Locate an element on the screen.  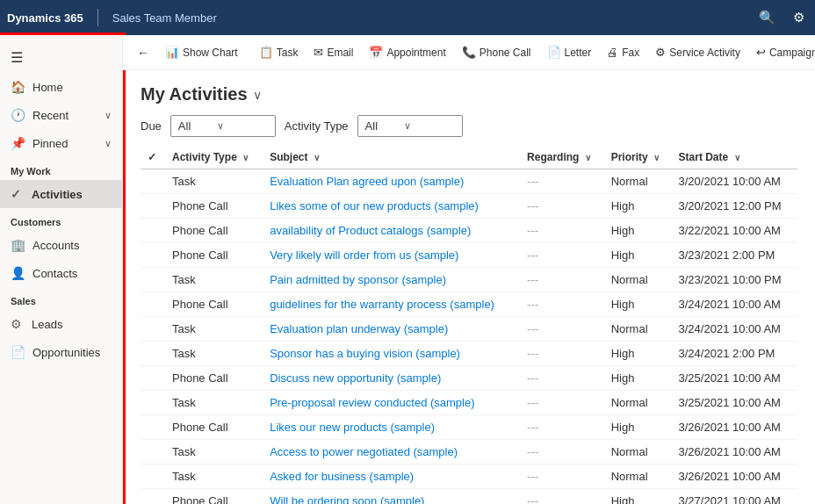
table-row: TaskEvaluation Plan agreed upon (sample)… is located at coordinates (469, 182).